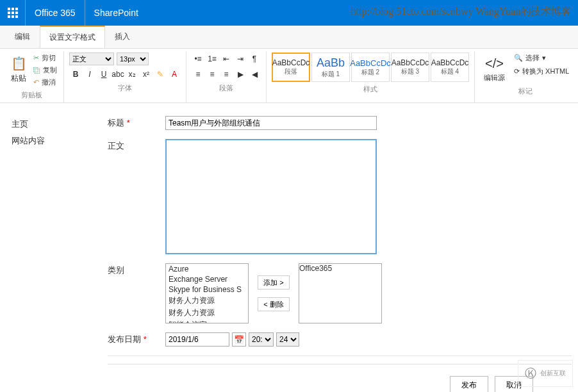  I want to click on list-item: Exchange Server, so click(207, 279).